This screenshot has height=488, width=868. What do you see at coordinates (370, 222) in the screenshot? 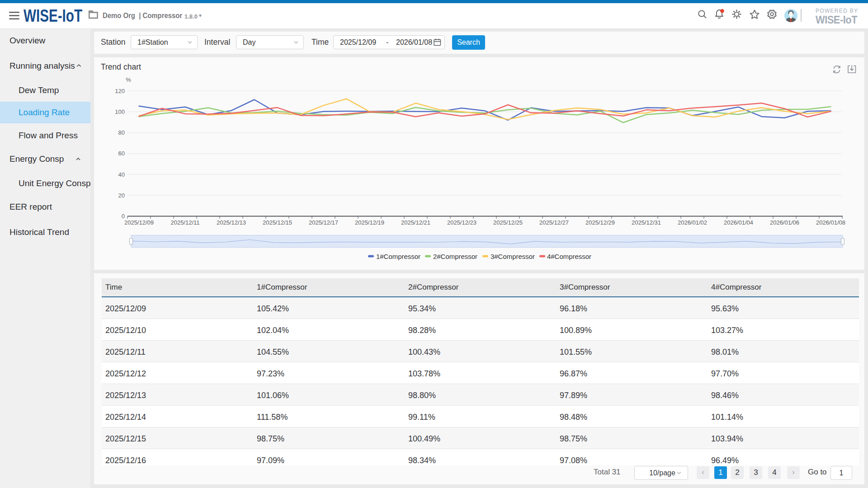
I see `svg-text: 2025/12/19` at bounding box center [370, 222].